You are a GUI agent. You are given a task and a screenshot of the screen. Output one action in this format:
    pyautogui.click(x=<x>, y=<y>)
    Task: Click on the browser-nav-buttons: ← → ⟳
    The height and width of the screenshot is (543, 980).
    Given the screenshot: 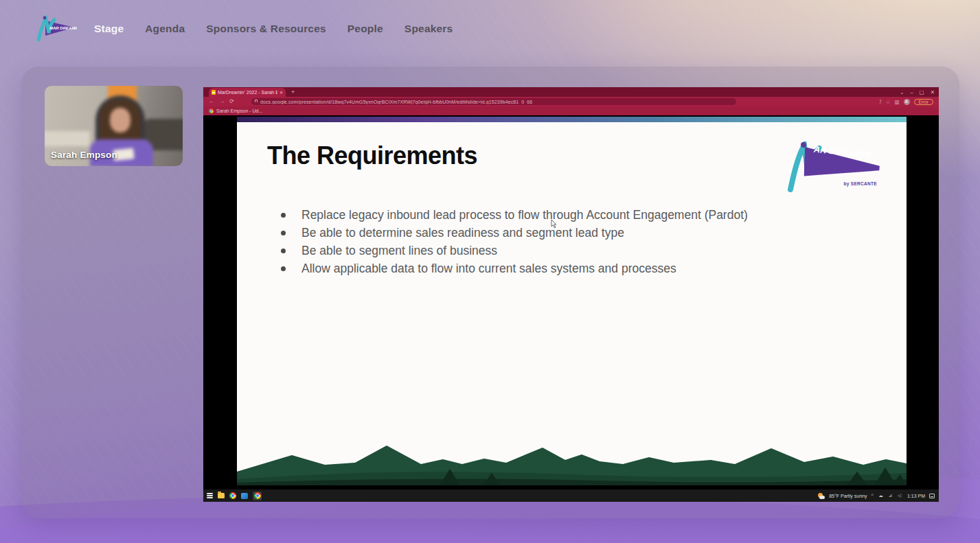 What is the action you would take?
    pyautogui.click(x=221, y=102)
    